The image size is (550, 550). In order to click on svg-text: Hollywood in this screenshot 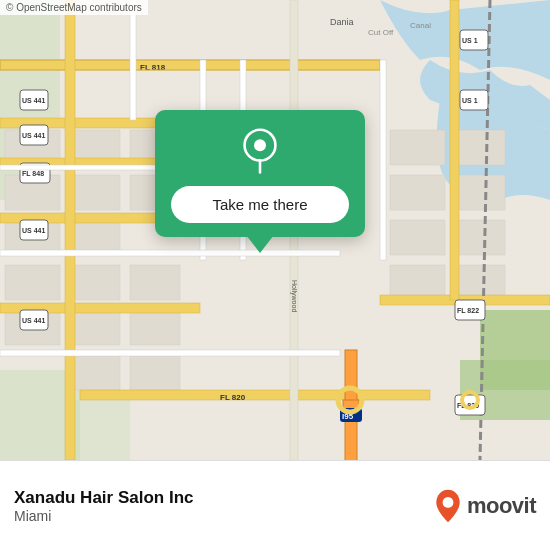, I will do `click(294, 296)`.